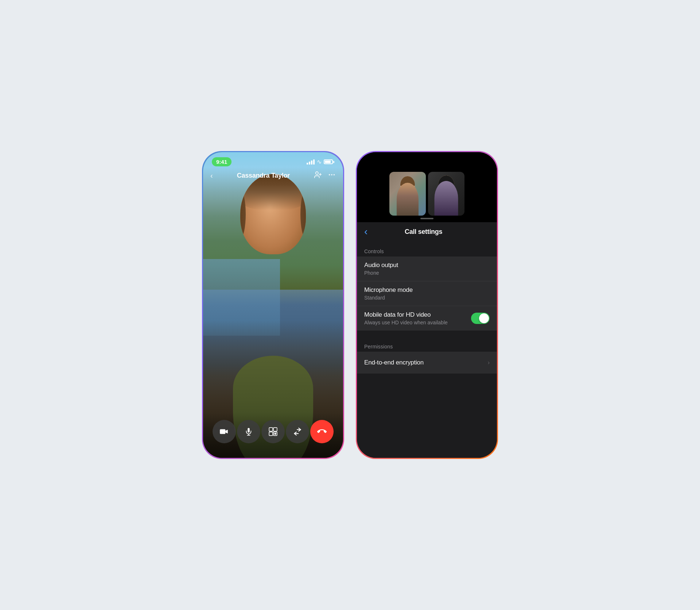 The height and width of the screenshot is (610, 700). I want to click on section-divider, so click(427, 336).